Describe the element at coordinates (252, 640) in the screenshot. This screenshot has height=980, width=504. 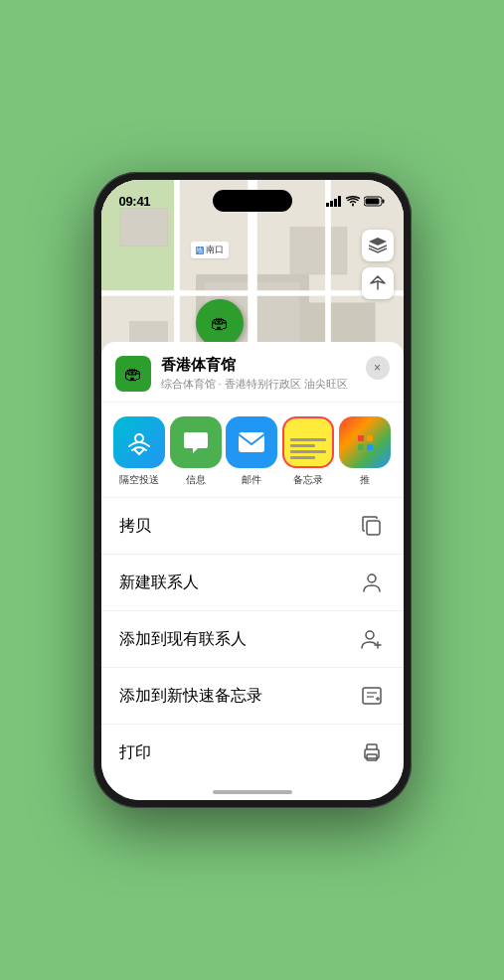
I see `action-add-contact: 添加到现有联系人` at that location.